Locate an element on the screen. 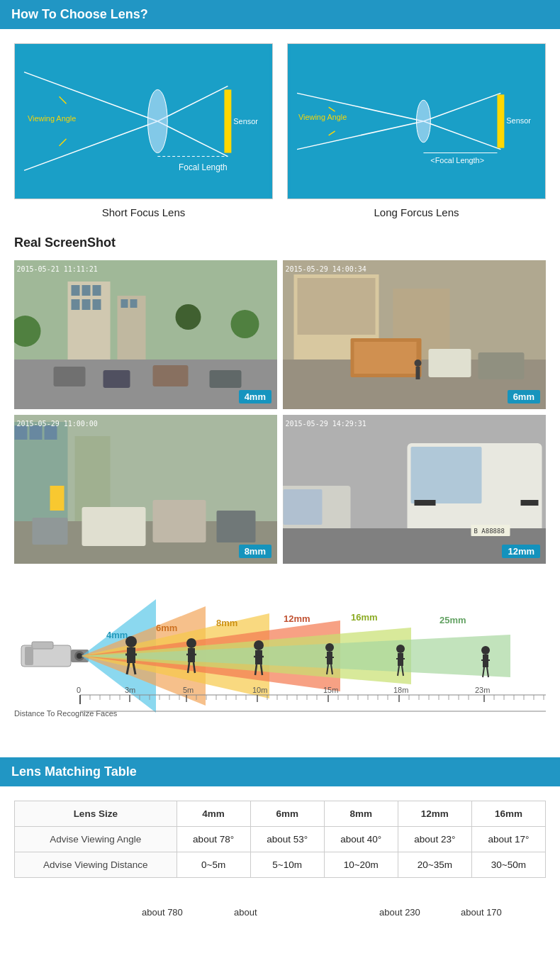  badge-4mm: 4mm is located at coordinates (255, 397).